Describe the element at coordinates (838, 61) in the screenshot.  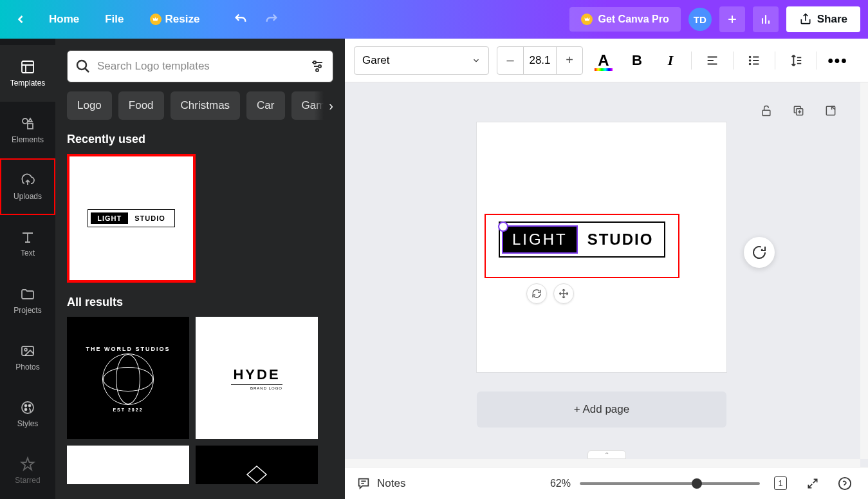
I see `more-options-button: •••` at that location.